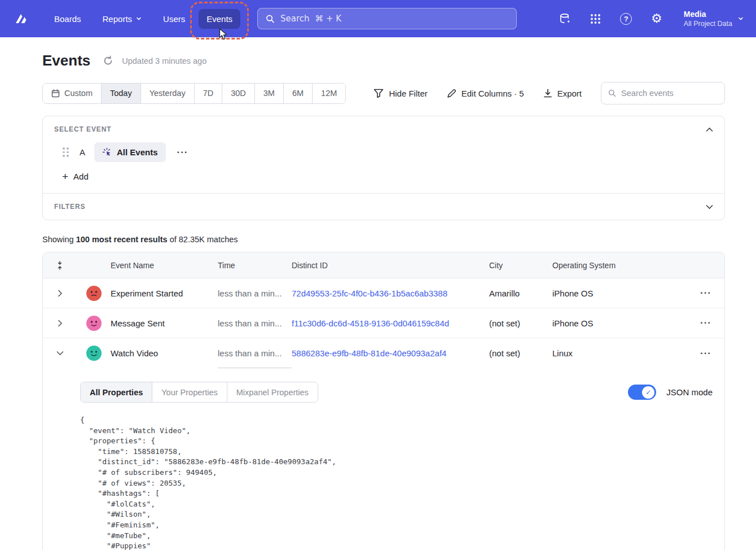 The image size is (756, 550). What do you see at coordinates (190, 392) in the screenshot?
I see `tab-your-properties: Your Properties` at bounding box center [190, 392].